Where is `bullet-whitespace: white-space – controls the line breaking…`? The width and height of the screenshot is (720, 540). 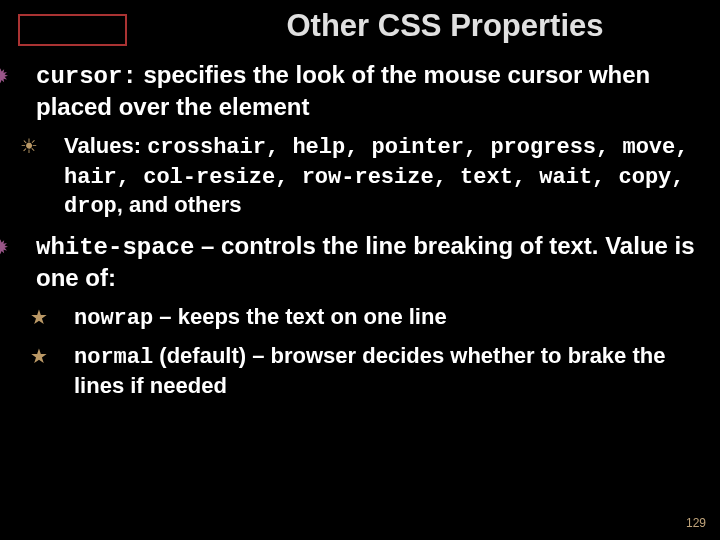
bullet-whitespace: white-space – controls the line breaking… is located at coordinates (359, 262).